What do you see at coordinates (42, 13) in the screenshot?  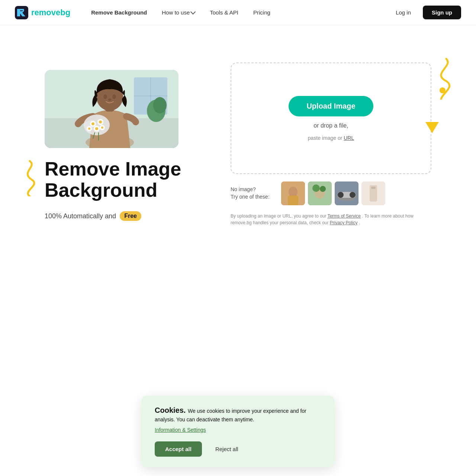 I see `logo: removebg` at bounding box center [42, 13].